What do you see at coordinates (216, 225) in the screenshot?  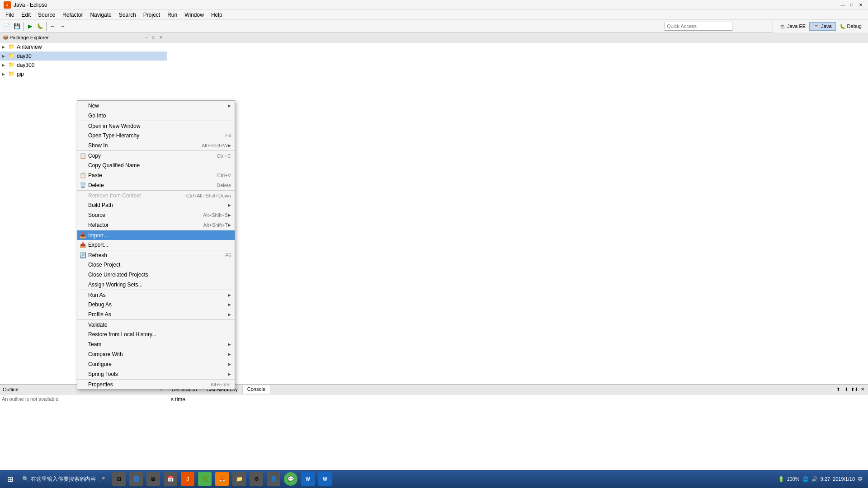 I see `ctx-item-shortcut: Alt+Shift+T` at bounding box center [216, 225].